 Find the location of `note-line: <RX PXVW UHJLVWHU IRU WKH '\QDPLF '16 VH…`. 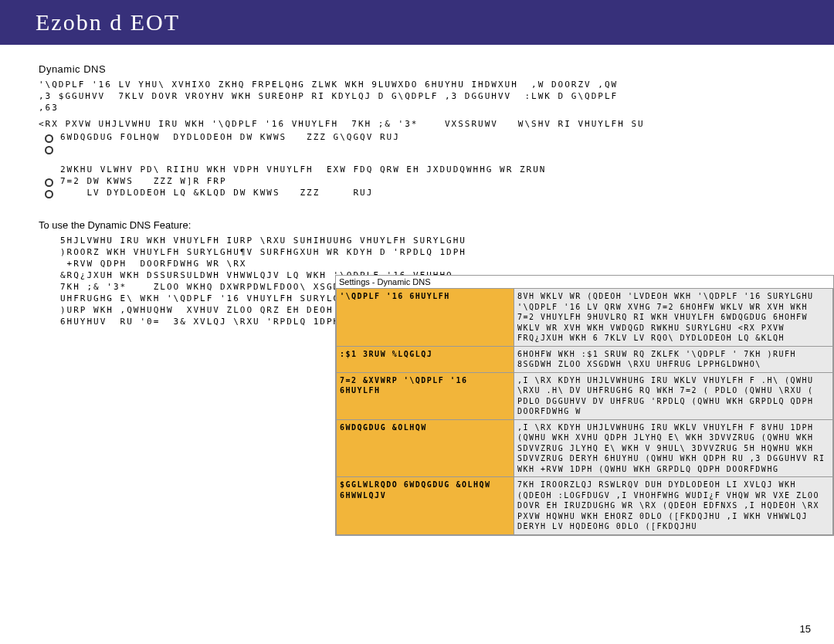

note-line: <RX PXVW UHJLVWHU IRU WKH '\QDPLF '16 VH… is located at coordinates (421, 124).